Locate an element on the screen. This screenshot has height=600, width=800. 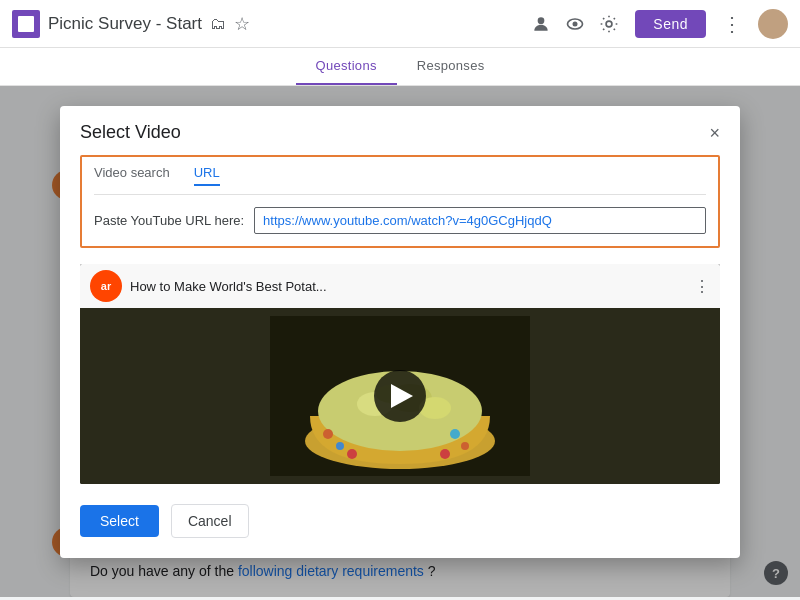
star-icon is located at coordinates (242, 24).